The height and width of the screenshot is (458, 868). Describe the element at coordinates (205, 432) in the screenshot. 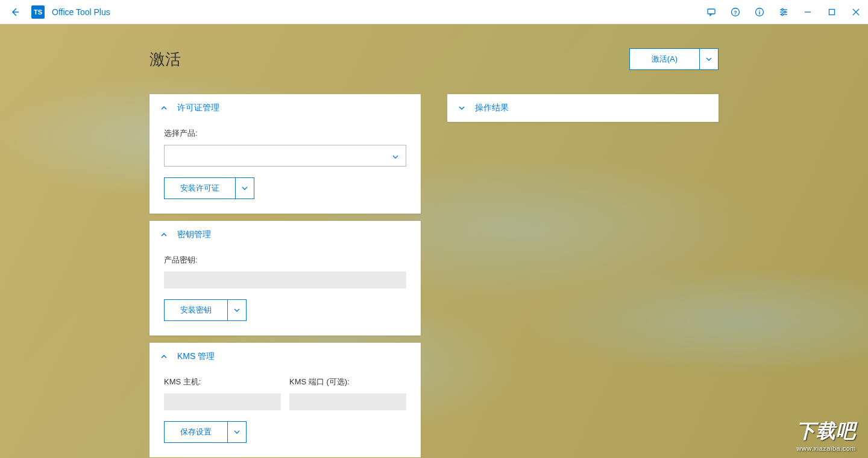

I see `save-settings-split-button: 保存设置` at that location.